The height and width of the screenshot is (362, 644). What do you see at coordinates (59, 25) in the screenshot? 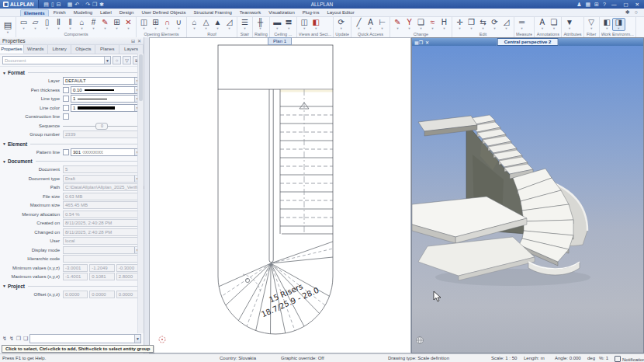
I see `beam-button: Ⅱ▼` at bounding box center [59, 25].